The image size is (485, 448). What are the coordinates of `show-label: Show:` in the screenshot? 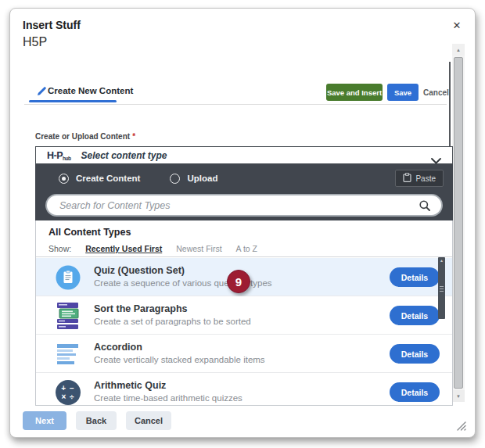 It's located at (59, 249).